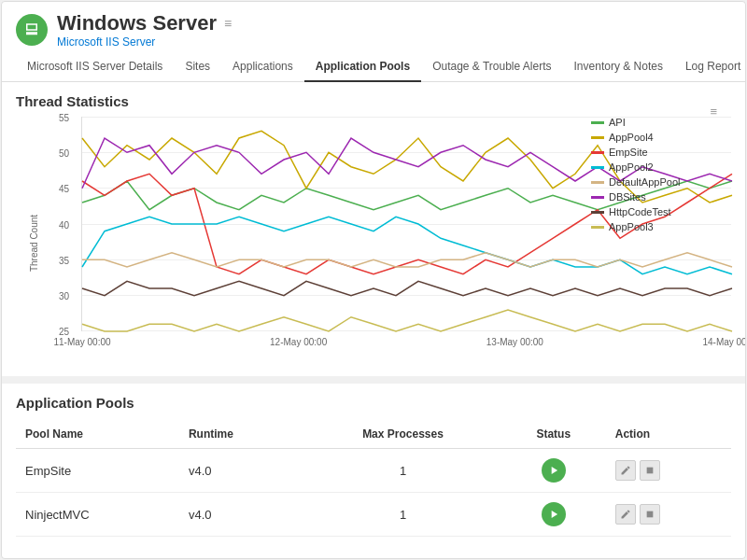 The image size is (747, 560). Describe the element at coordinates (628, 152) in the screenshot. I see `legend-empsite: EmpSite` at that location.